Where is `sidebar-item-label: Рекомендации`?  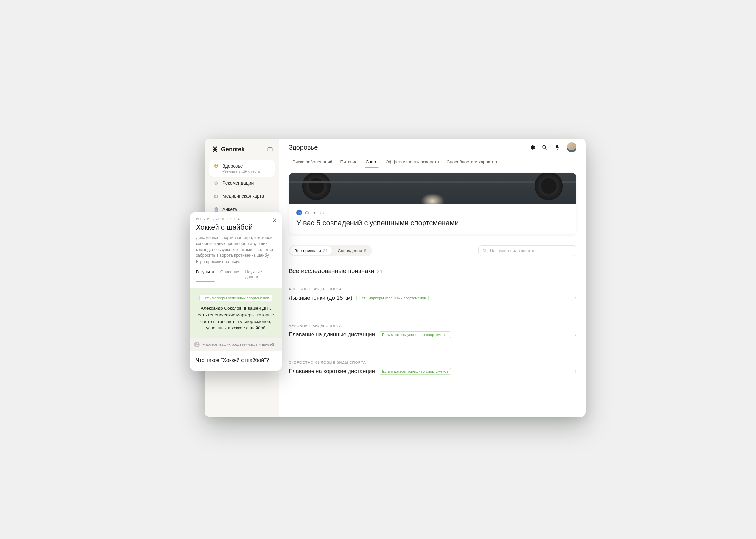 sidebar-item-label: Рекомендации is located at coordinates (238, 183).